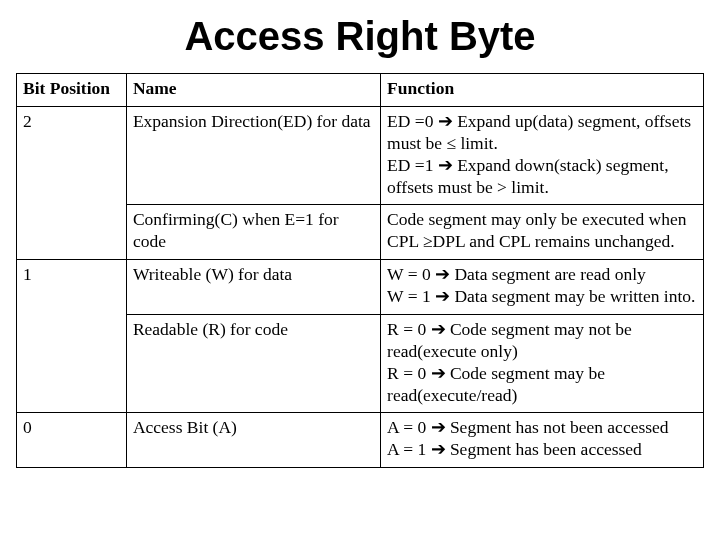 The image size is (720, 540). Describe the element at coordinates (253, 90) in the screenshot. I see `col-header-name: Name` at that location.